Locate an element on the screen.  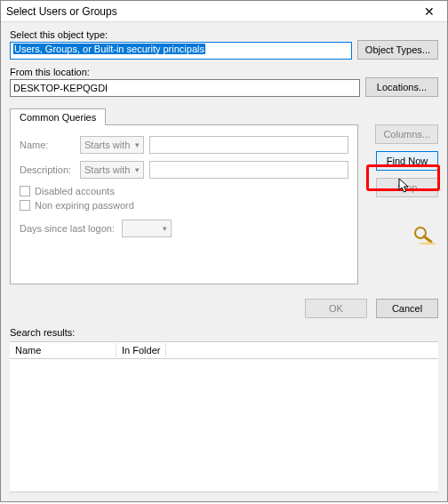
name-row: Name: Starts with ▾ is located at coordinates (184, 145).